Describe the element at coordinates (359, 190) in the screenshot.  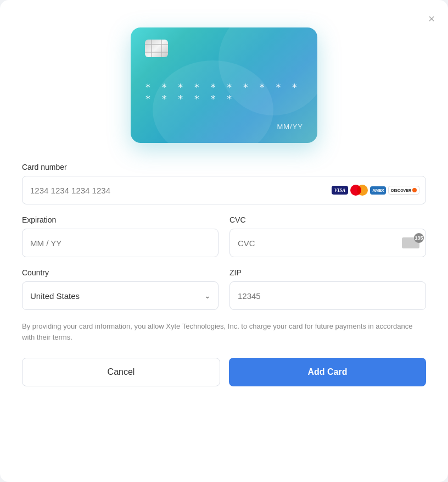
I see `mastercard-icon` at that location.